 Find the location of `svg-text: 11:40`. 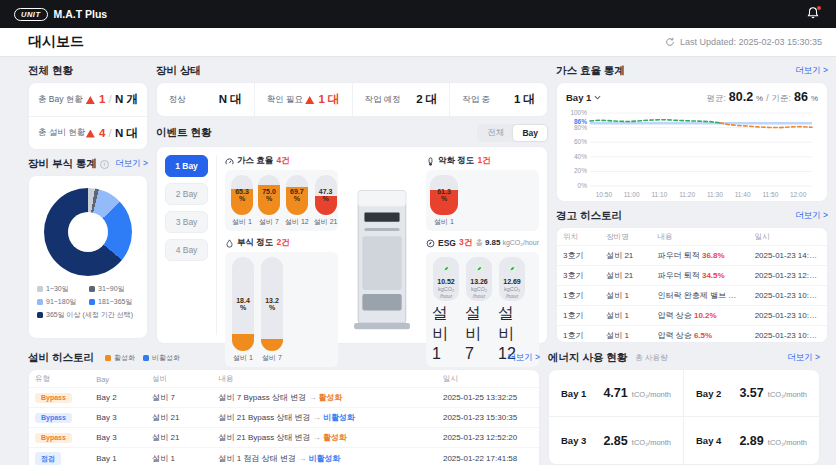

svg-text: 11:40 is located at coordinates (743, 194).